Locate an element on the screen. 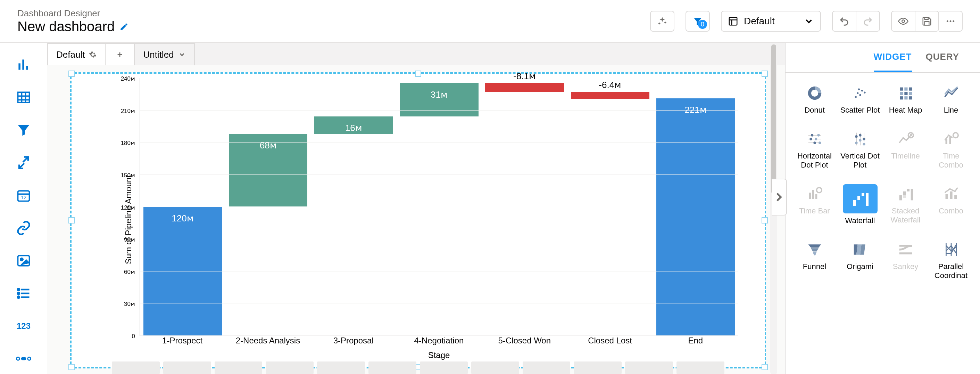 This screenshot has width=980, height=374. charttype-scatter: Scatter Plot is located at coordinates (860, 99).